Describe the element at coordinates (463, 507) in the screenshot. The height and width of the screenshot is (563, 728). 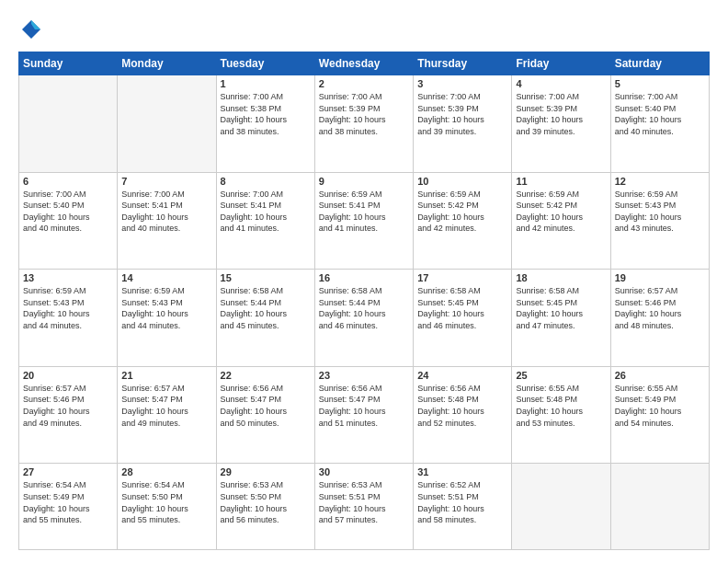
I see `calendar-cell: 31Sunrise: 6:52 AMSunset: 5:51 PMDayligh…` at that location.